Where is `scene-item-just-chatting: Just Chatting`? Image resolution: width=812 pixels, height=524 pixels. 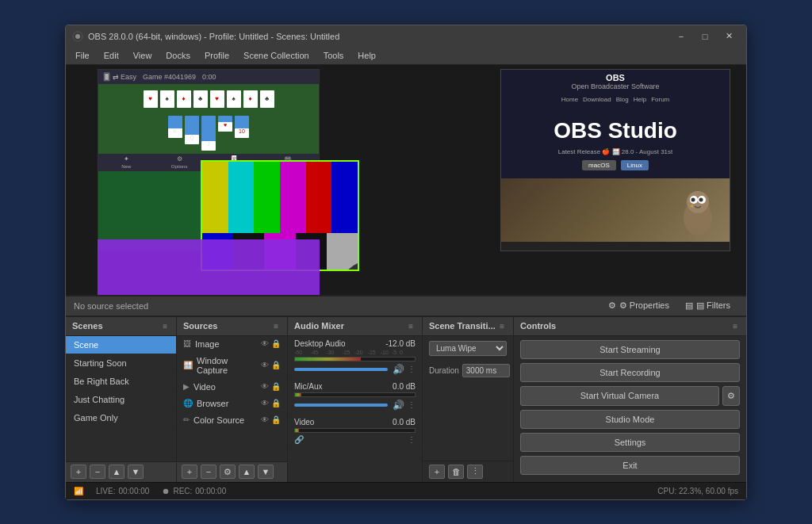
scene-item-just-chatting: Just Chatting is located at coordinates (121, 400).